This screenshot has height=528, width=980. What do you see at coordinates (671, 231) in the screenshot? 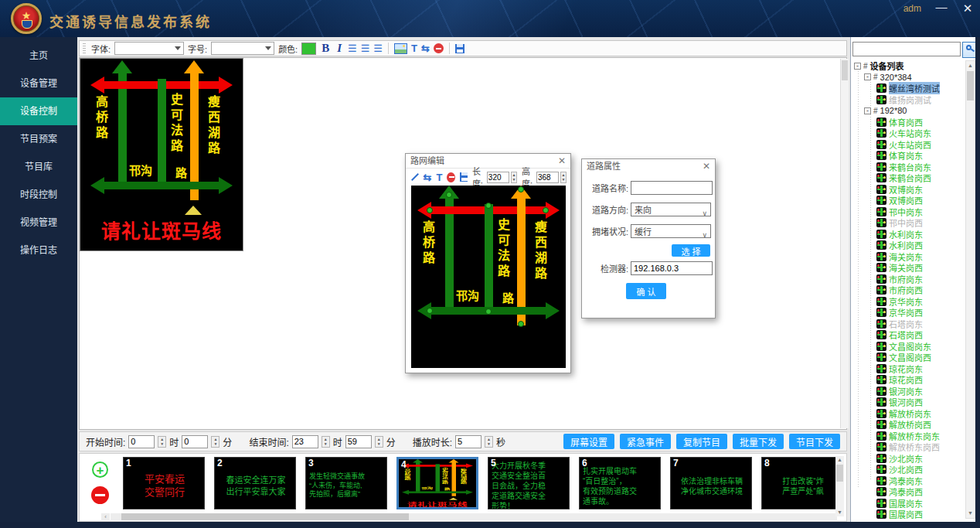
I see `congestion-select: 缓行 ∨` at bounding box center [671, 231].